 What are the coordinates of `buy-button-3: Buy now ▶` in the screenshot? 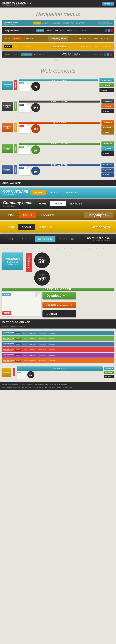 It's located at (108, 128).